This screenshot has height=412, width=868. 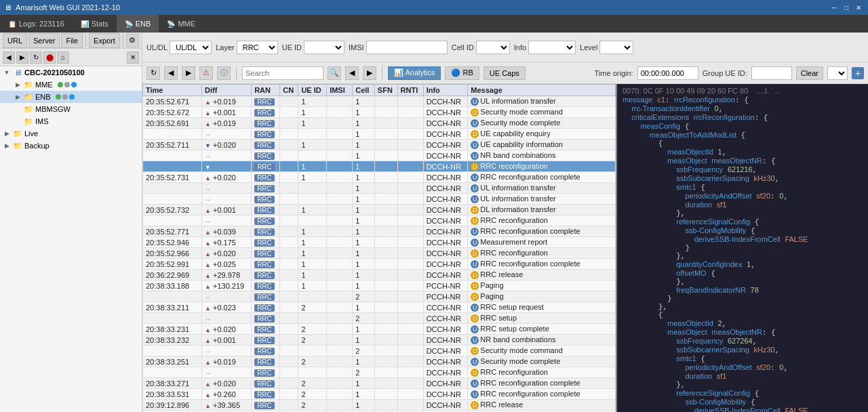 What do you see at coordinates (191, 47) in the screenshot?
I see `ul-dl-select: UL/DLULDL` at bounding box center [191, 47].